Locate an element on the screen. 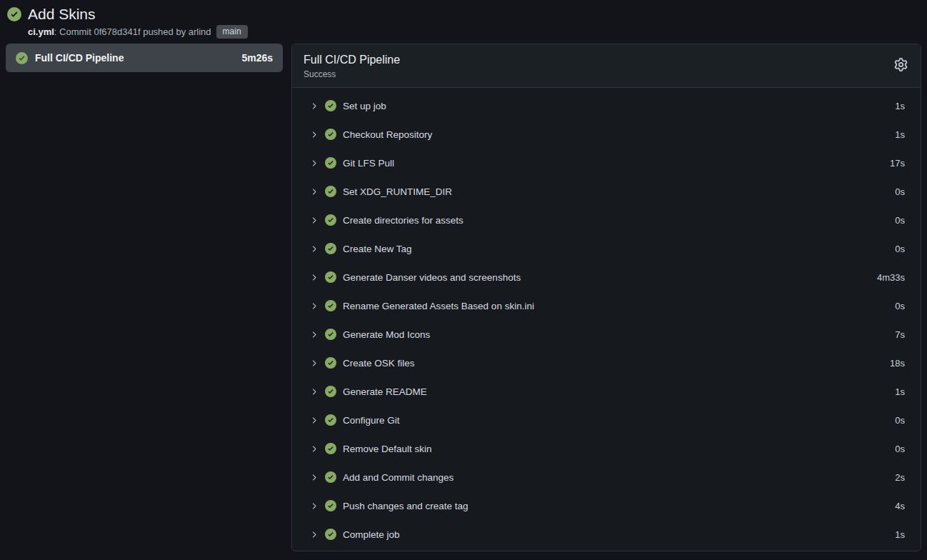 This screenshot has width=927, height=560. settings-button is located at coordinates (901, 66).